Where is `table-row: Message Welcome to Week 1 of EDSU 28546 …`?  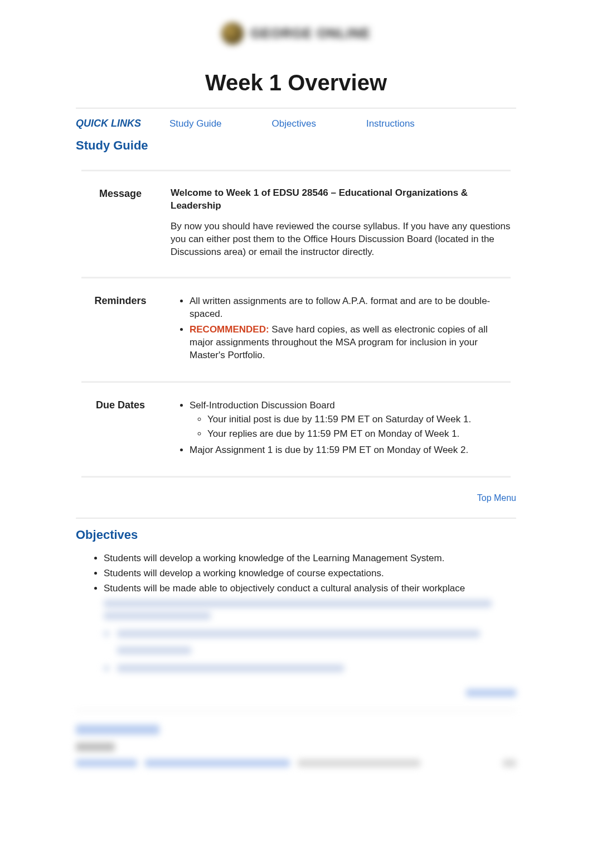
table-row: Message Welcome to Week 1 of EDSU 28546 … is located at coordinates (296, 225).